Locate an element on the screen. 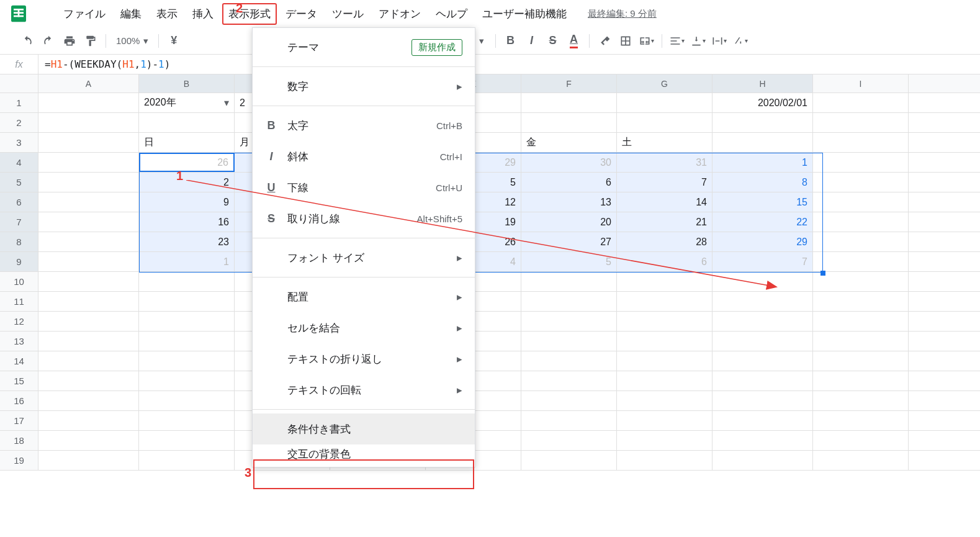  selection-handle is located at coordinates (823, 273).